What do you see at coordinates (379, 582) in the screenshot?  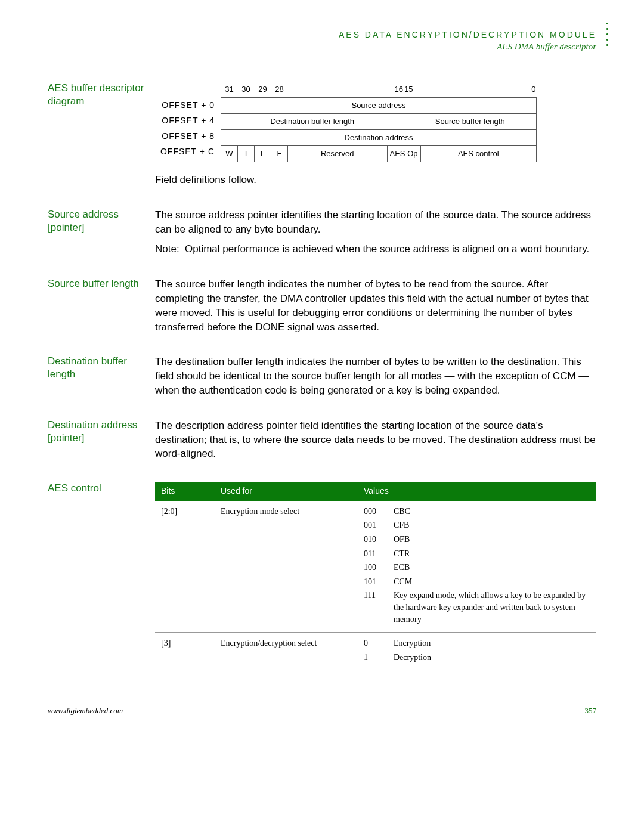 I see `value-code: 101` at bounding box center [379, 582].